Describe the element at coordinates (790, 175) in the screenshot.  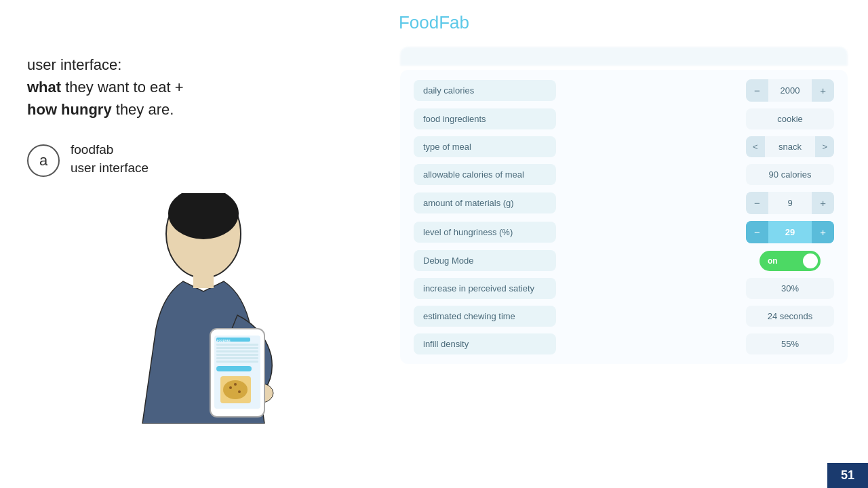
I see `value-allowable-calories: 90 calories` at that location.